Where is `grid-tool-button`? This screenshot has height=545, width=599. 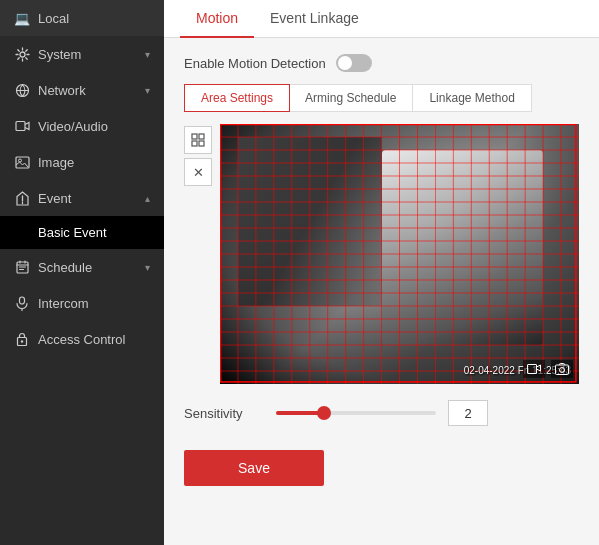
grid-tool-button is located at coordinates (198, 140).